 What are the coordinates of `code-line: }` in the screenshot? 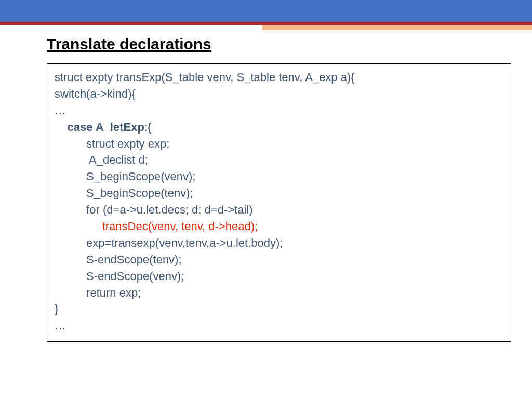 It's located at (279, 309).